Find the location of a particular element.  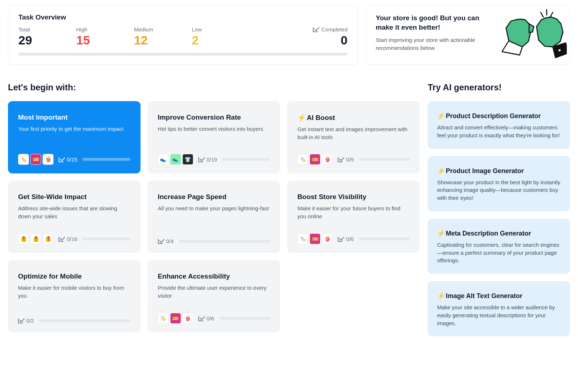

ai-tile-title: ⚡Product Image Generator is located at coordinates (499, 171).